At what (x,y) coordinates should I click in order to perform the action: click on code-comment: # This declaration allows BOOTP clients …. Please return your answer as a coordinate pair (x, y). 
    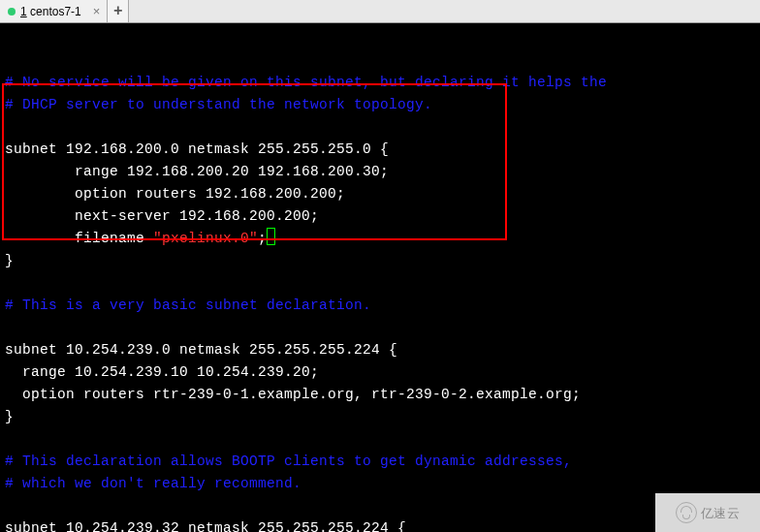
    Looking at the image, I should click on (289, 461).